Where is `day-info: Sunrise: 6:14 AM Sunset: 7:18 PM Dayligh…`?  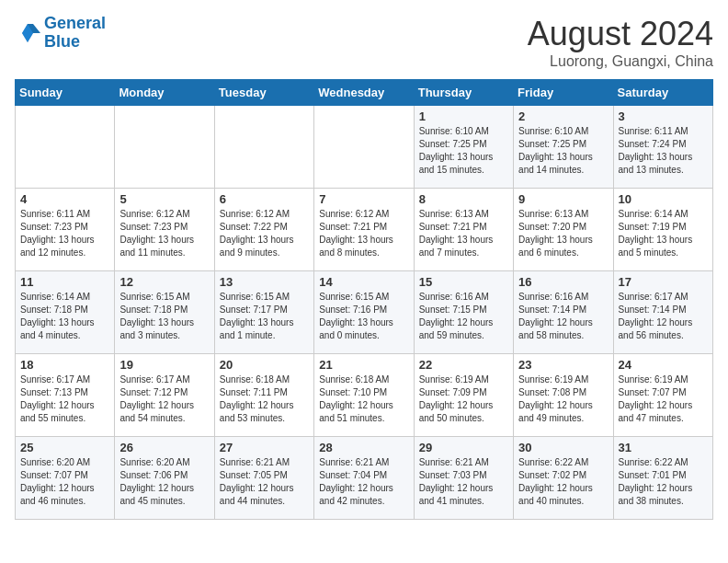
day-info: Sunrise: 6:14 AM Sunset: 7:18 PM Dayligh… is located at coordinates (64, 316).